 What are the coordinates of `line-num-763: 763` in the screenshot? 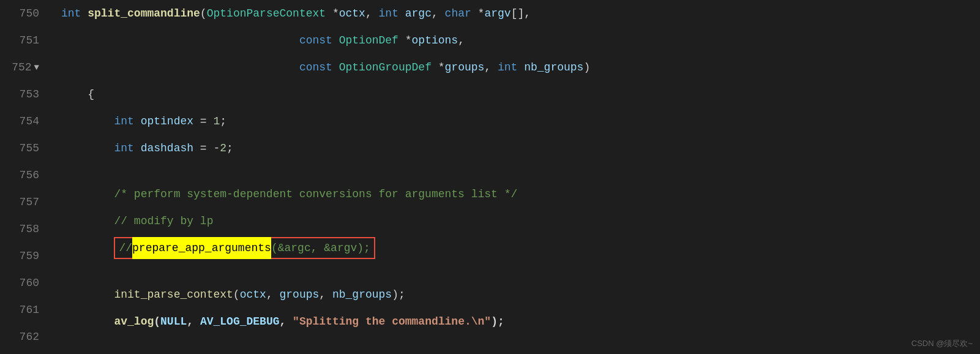 It's located at (24, 352).